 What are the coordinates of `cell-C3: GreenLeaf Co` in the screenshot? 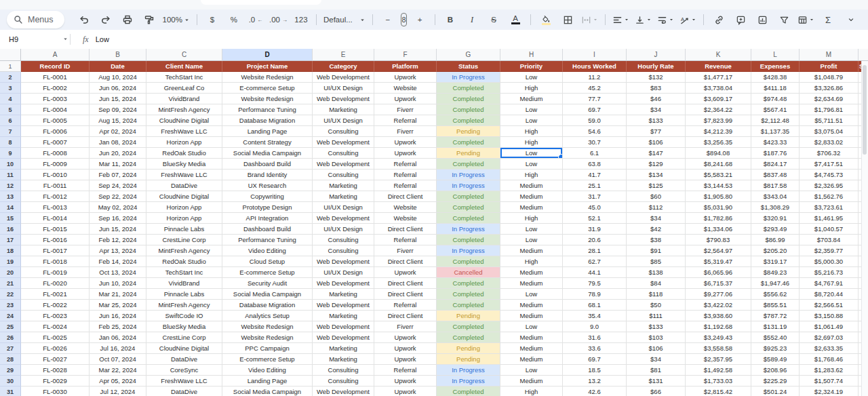 It's located at (184, 88).